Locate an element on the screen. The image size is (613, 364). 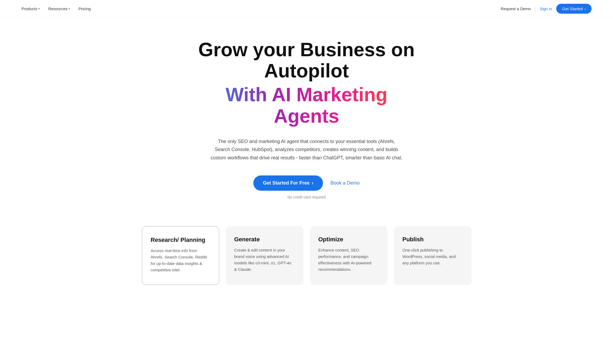
hero-title-line2: With AI Marketing Agents is located at coordinates (307, 105).